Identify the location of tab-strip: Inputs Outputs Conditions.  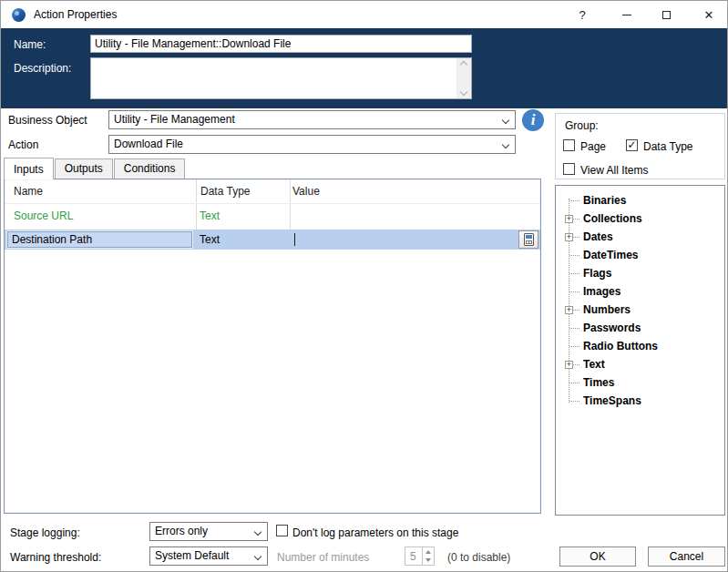
(95, 168).